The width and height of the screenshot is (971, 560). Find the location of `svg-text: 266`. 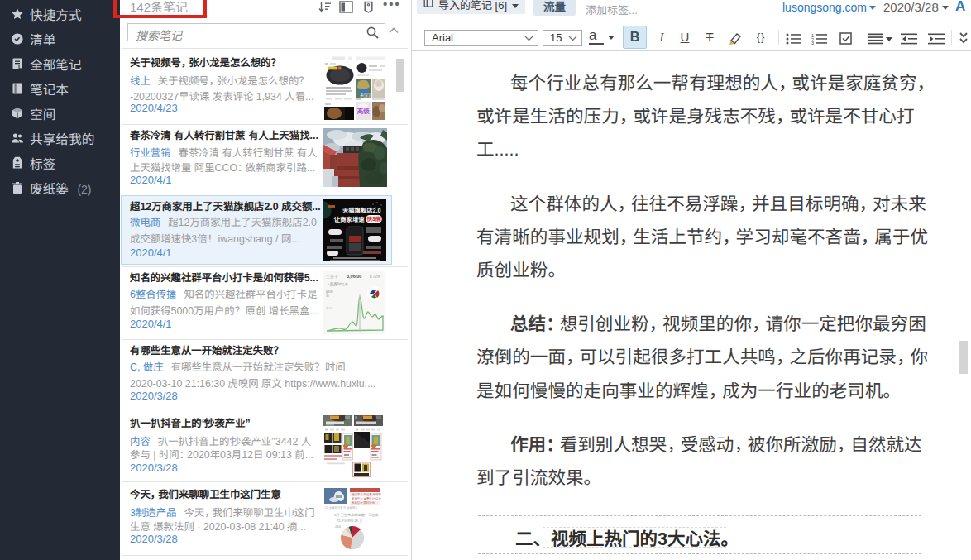

svg-text: 266 is located at coordinates (338, 526).